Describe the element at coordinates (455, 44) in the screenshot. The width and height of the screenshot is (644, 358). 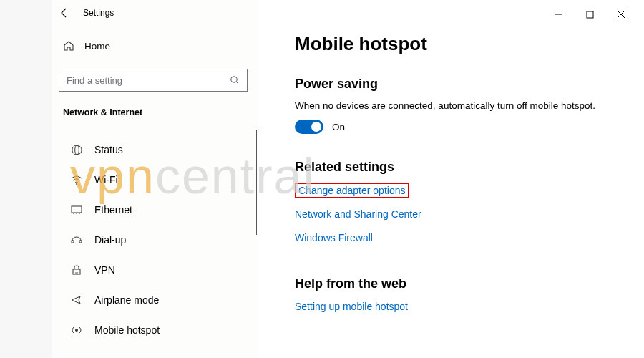
I see `page-title: Mobile hotspot` at that location.